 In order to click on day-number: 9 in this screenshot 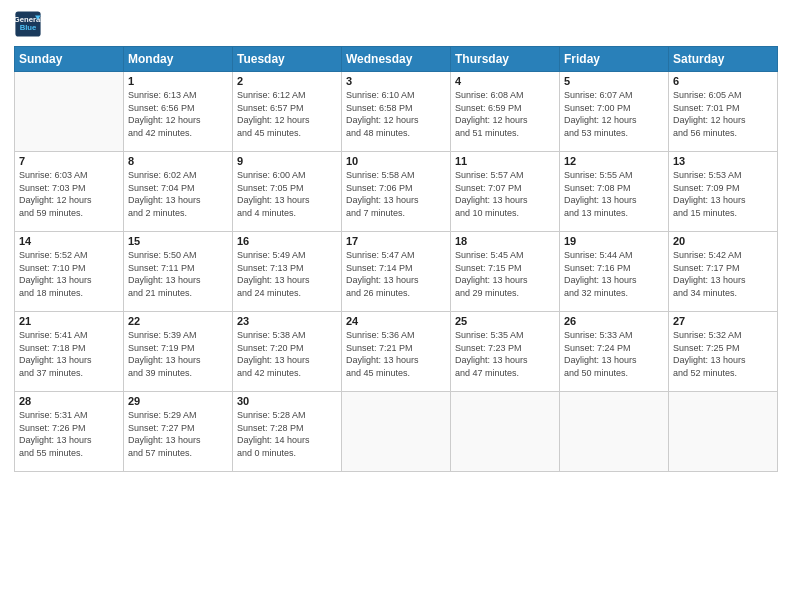, I will do `click(287, 161)`.